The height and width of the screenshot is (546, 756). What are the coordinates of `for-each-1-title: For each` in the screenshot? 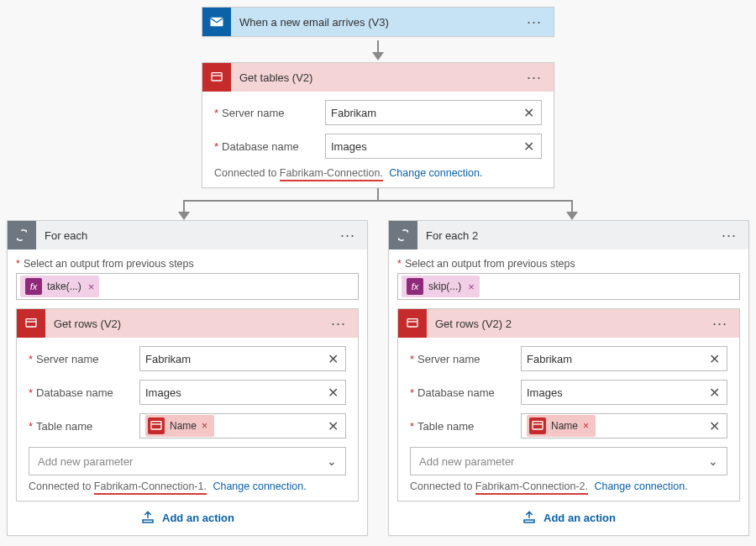 It's located at (190, 235).